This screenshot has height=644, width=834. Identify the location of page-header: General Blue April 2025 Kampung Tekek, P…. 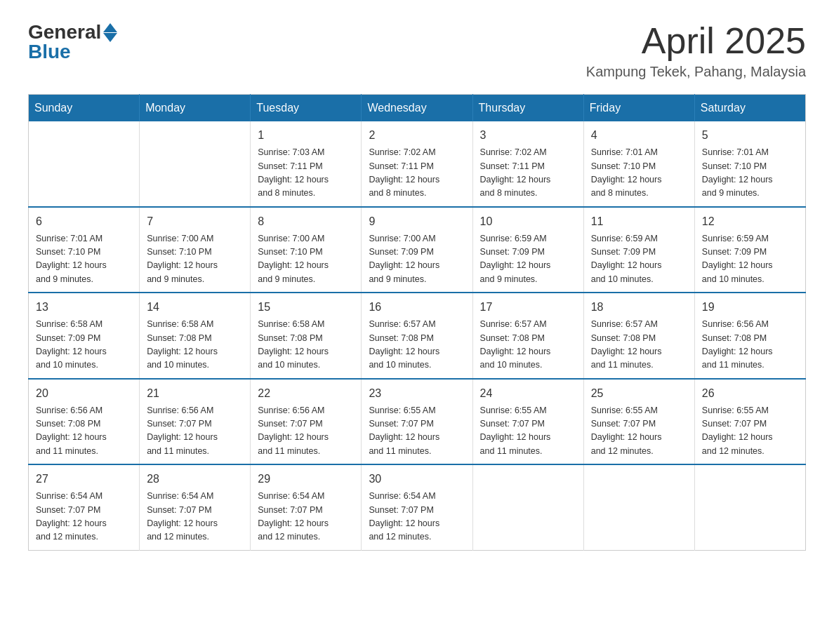
(417, 51).